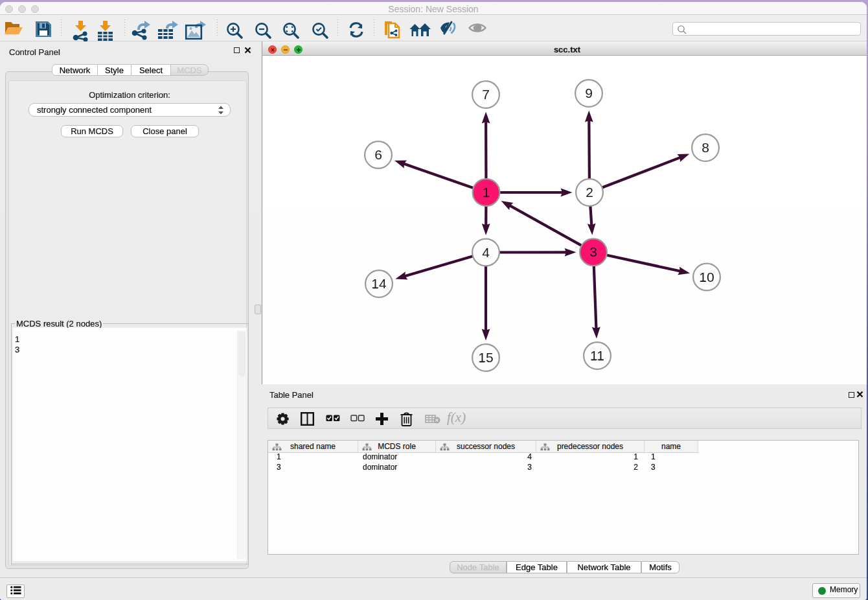  I want to click on svg-text: 2, so click(589, 192).